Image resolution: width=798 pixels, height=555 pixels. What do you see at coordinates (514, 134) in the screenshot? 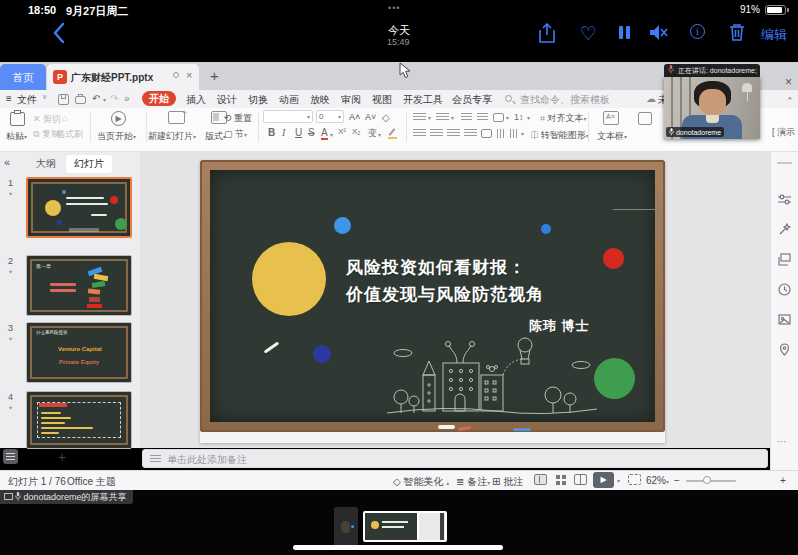
I see `columns2-icon` at bounding box center [514, 134].